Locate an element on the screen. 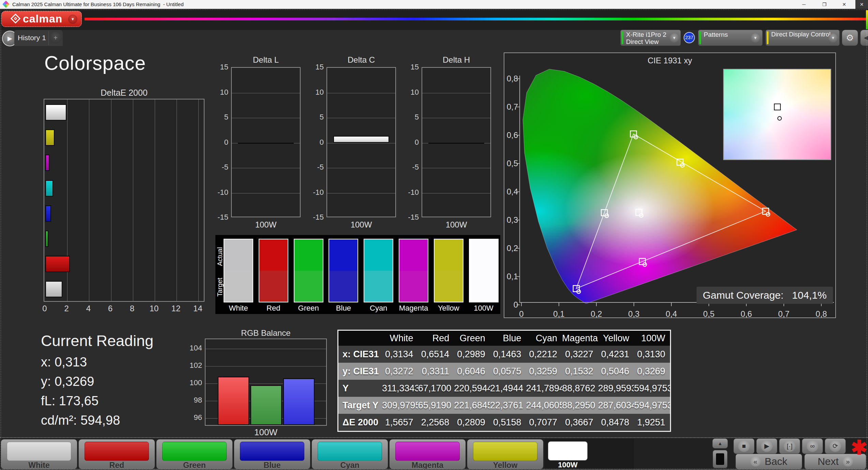 This screenshot has height=470, width=868. axis-tick-label: 96 is located at coordinates (193, 418).